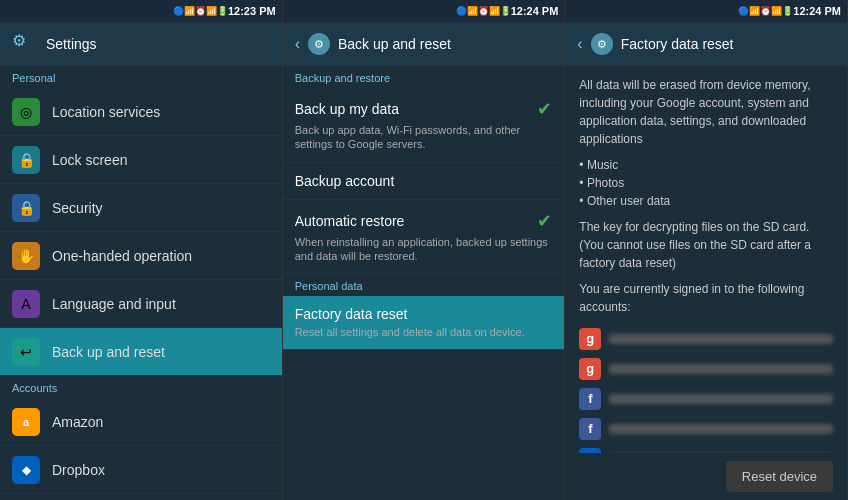 The height and width of the screenshot is (500, 848). Describe the element at coordinates (424, 250) in the screenshot. I see `auto-restore-sub: When reinstalling an application, backed…` at that location.